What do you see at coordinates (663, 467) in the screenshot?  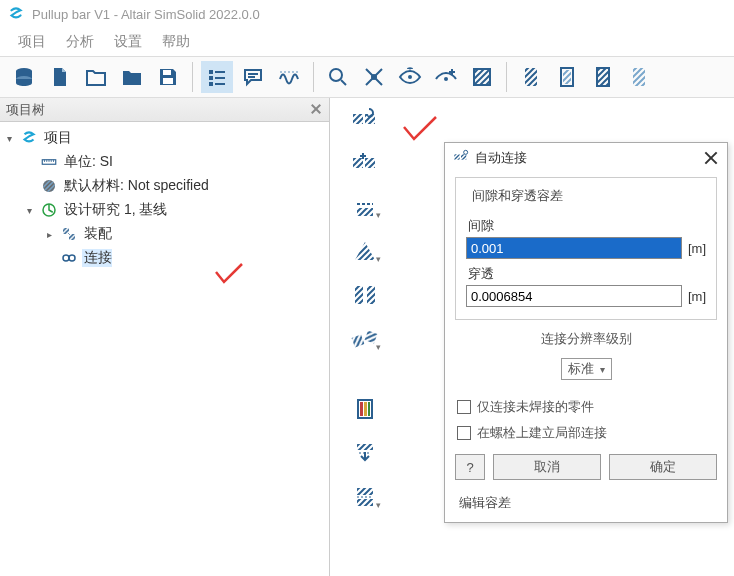 I see `ok-button: 确定` at bounding box center [663, 467].